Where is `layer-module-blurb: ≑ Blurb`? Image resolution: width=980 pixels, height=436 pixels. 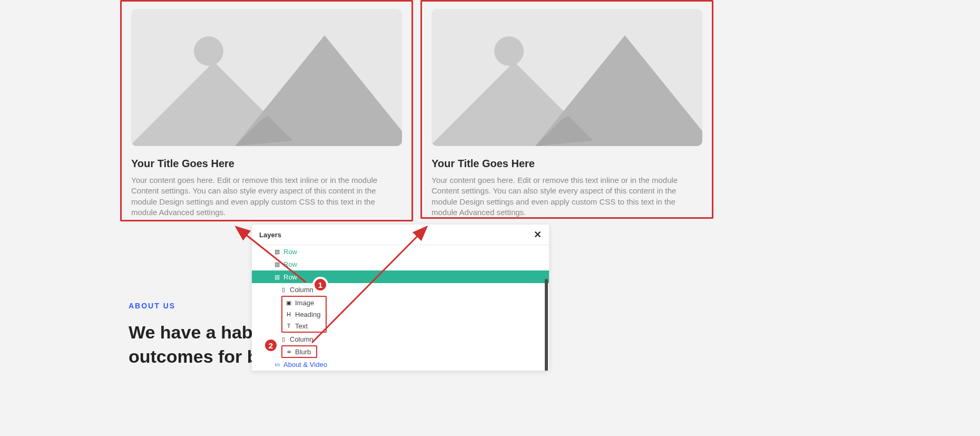
layer-module-blurb: ≑ Blurb is located at coordinates (297, 352).